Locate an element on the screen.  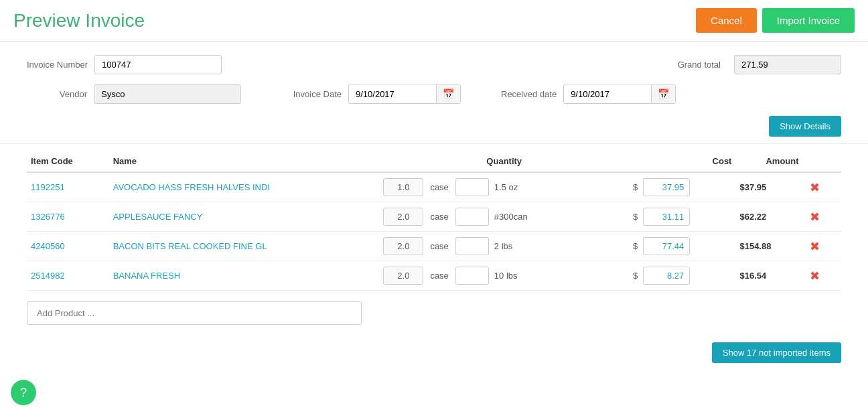
qty-group: case 10 lbs is located at coordinates (504, 276).